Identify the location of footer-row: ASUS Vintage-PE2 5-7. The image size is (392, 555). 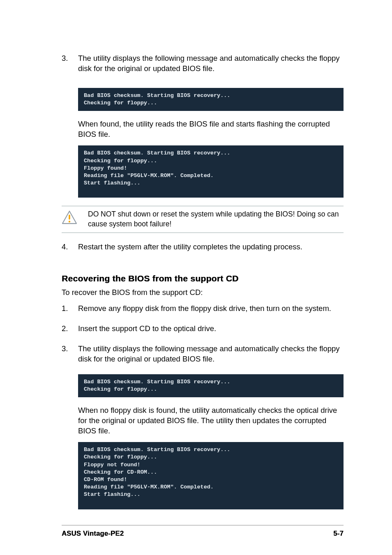
(203, 533).